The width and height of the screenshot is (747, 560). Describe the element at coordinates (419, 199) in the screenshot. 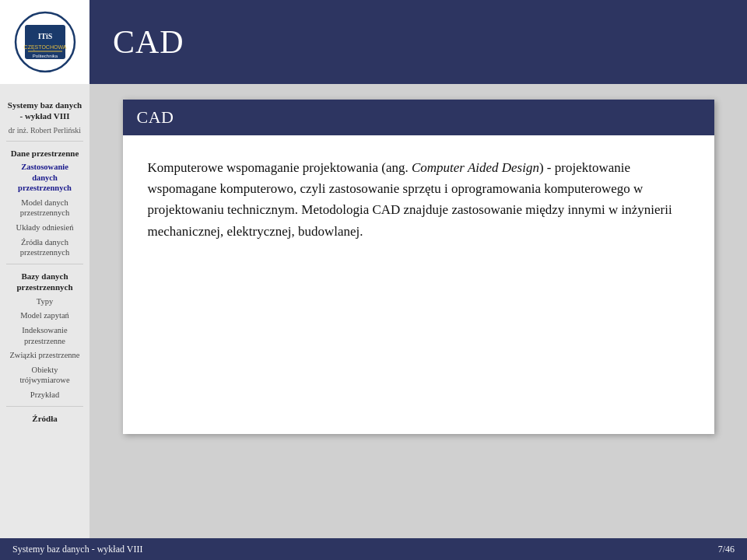

I see `slide-paragraph: Komputerowe wspomaganie projektowania (a…` at that location.